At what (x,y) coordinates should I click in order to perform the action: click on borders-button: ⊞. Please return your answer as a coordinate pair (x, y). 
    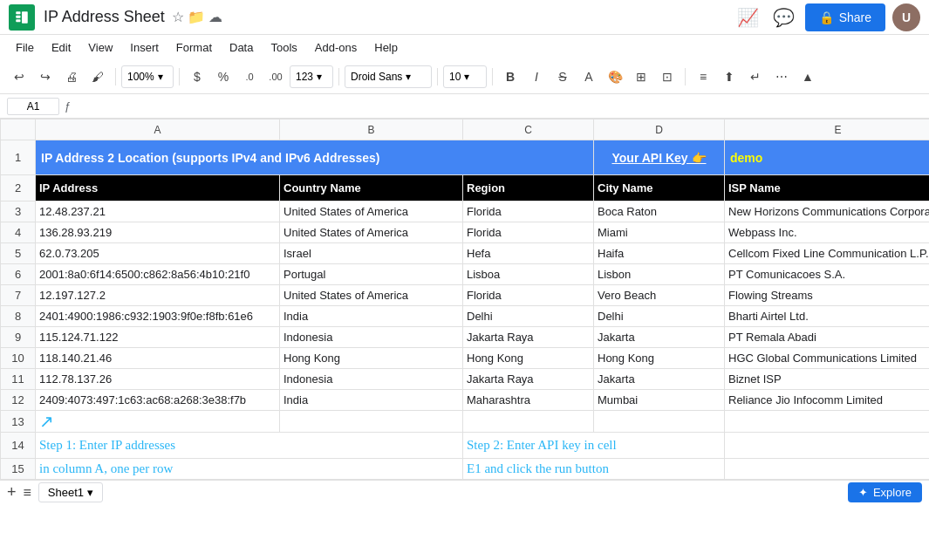
    Looking at the image, I should click on (641, 77).